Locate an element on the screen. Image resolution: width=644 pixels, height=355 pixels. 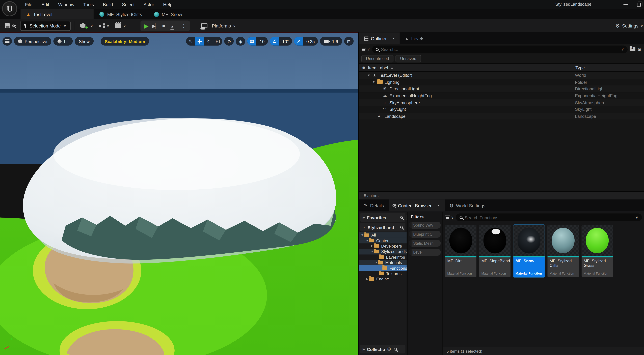
camera-speed-control: 1.6 is located at coordinates (331, 41).